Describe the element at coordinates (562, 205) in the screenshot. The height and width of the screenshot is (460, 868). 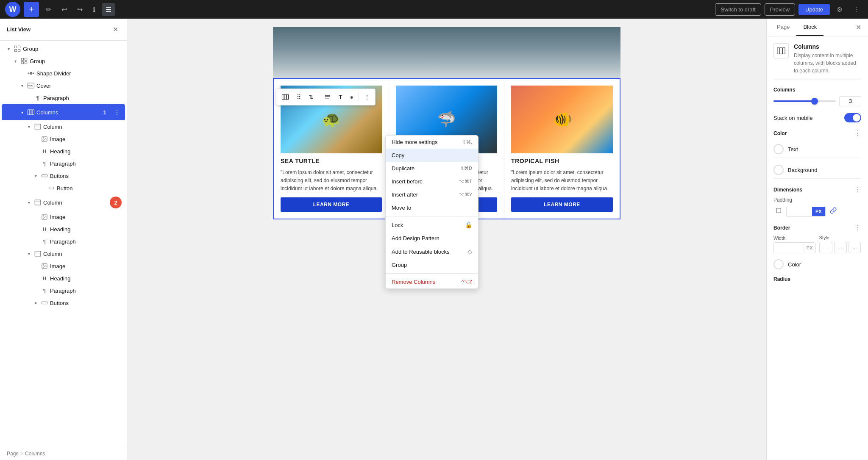
I see `column-btn-3: LEARN MORE` at that location.